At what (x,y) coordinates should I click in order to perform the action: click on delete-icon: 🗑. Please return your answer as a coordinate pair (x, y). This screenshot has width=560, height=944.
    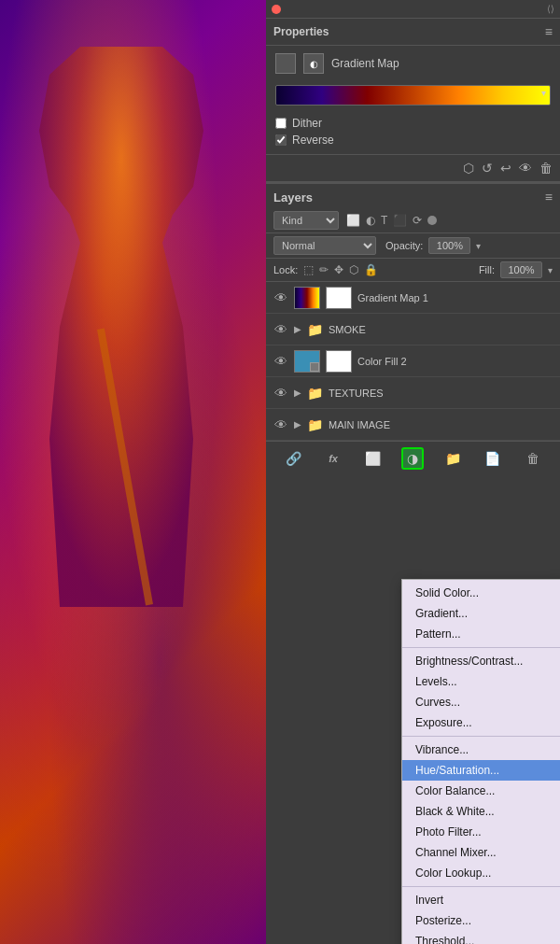
    Looking at the image, I should click on (546, 168).